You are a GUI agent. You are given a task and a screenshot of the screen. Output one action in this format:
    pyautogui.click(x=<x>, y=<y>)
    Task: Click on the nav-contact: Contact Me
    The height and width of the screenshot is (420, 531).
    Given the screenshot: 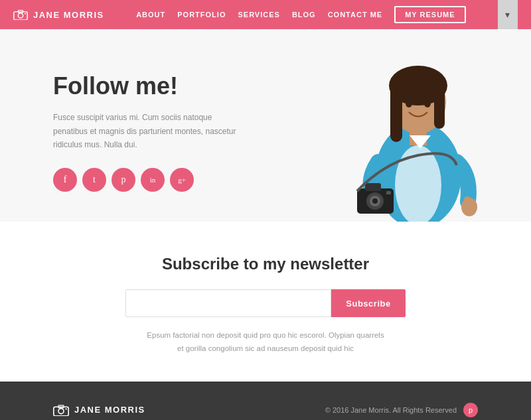 What is the action you would take?
    pyautogui.click(x=356, y=15)
    